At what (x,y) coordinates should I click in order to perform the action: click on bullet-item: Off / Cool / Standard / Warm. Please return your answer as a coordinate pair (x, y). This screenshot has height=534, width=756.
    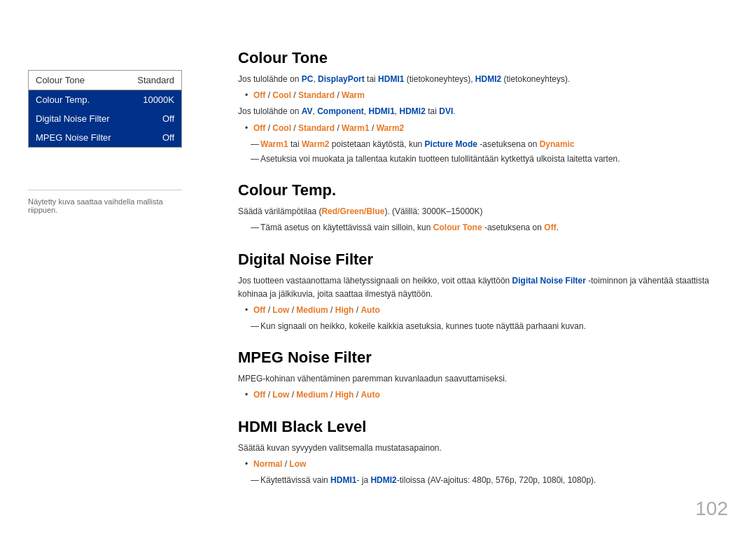
    Looking at the image, I should click on (483, 95).